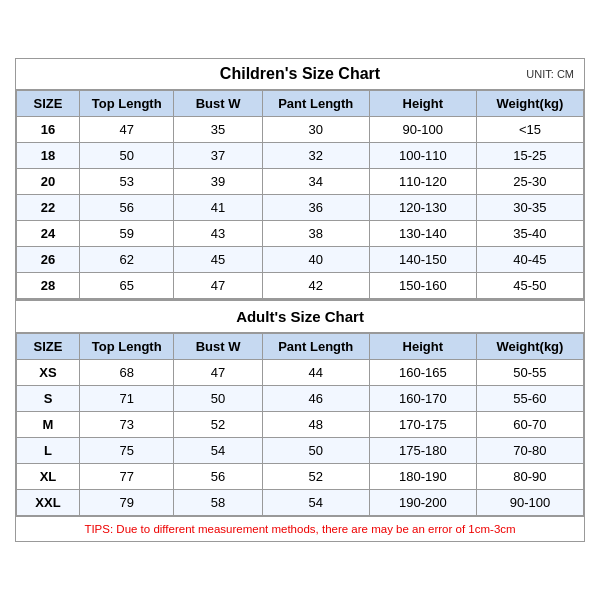 The image size is (600, 600). Describe the element at coordinates (300, 316) in the screenshot. I see `adult-chart-title: Adult's Size Chart` at that location.